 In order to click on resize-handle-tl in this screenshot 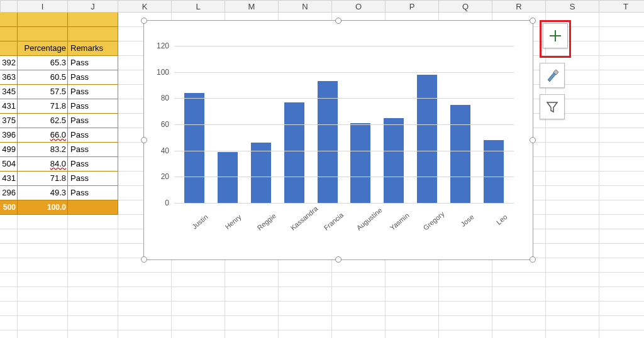, I will do `click(144, 21)`.